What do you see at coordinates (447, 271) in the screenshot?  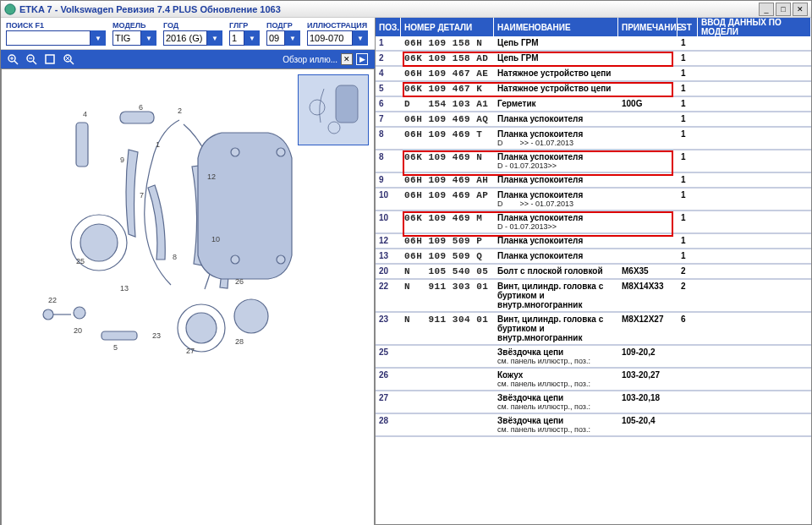 I see `cell-part: N 105 540 05` at bounding box center [447, 271].